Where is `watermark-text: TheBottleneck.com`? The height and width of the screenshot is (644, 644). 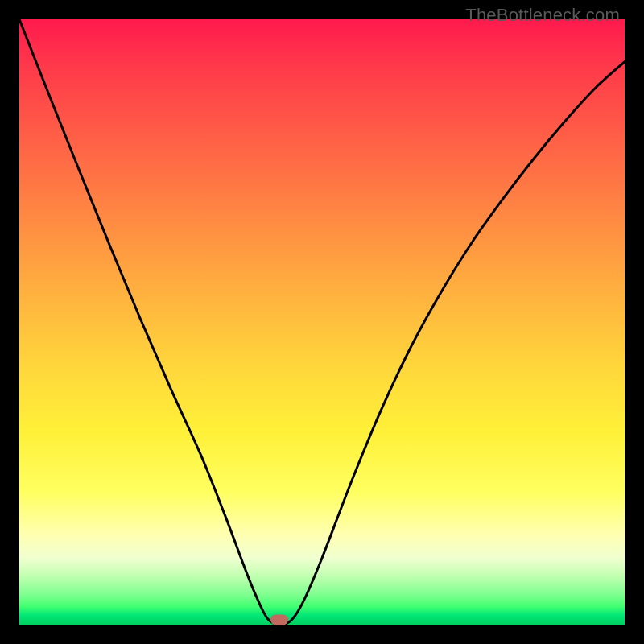 watermark-text: TheBottleneck.com is located at coordinates (543, 15).